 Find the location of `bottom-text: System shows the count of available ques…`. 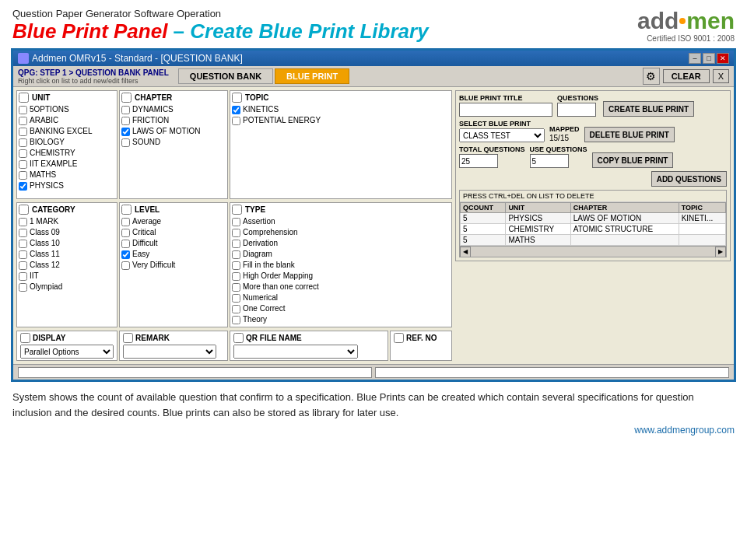

bottom-text: System shows the count of available ques… is located at coordinates (374, 403).